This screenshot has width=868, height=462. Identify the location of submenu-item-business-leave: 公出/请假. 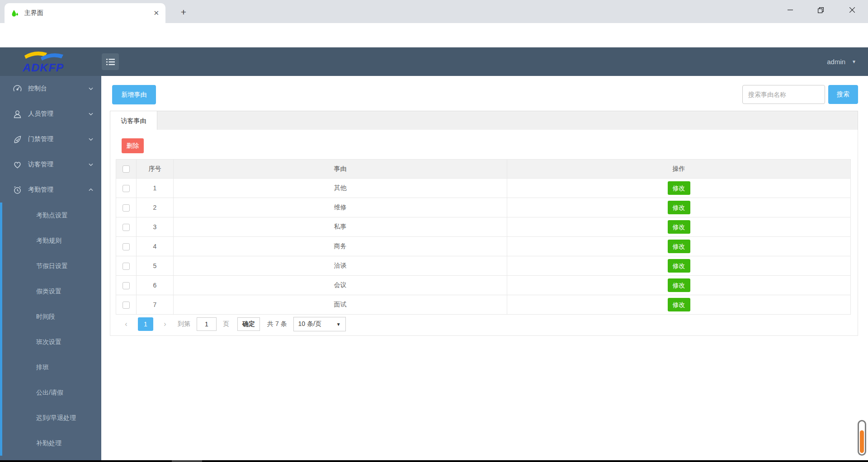
(51, 392).